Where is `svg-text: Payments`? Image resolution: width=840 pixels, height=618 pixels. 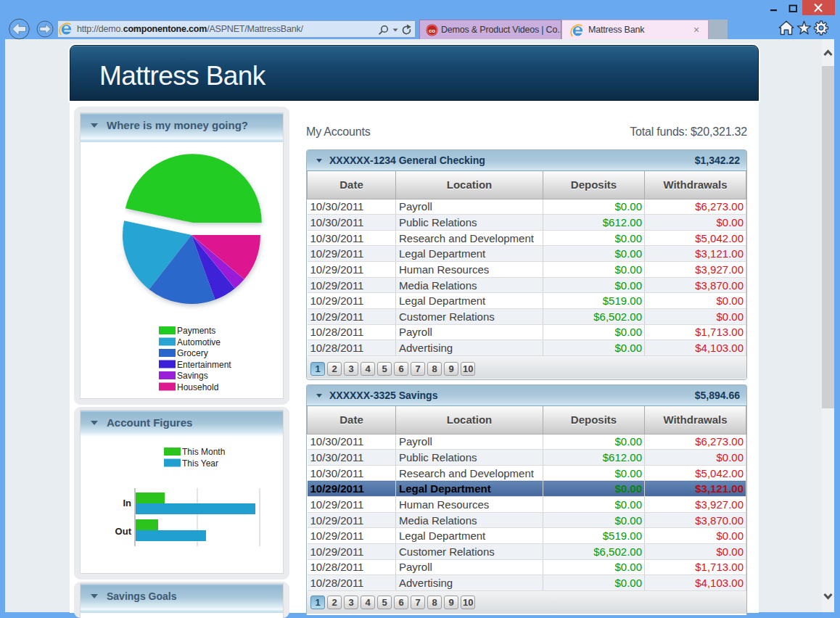 svg-text: Payments is located at coordinates (196, 331).